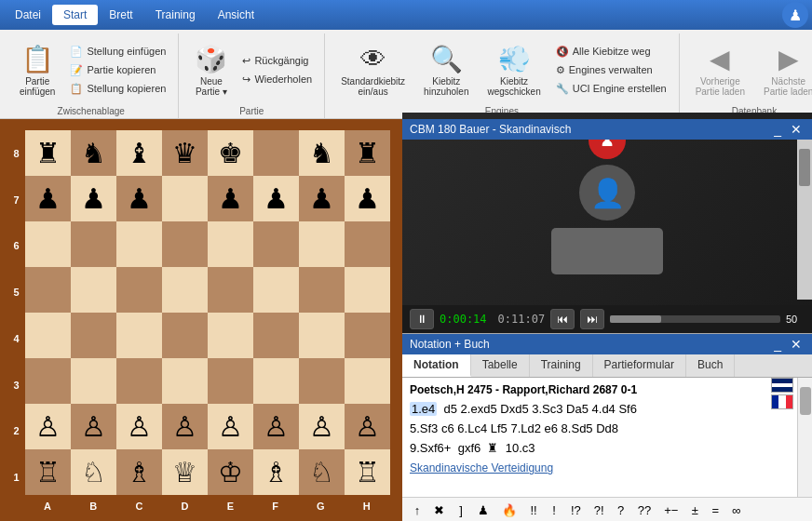  What do you see at coordinates (611, 89) in the screenshot?
I see `ribbon-btn-uci-engine-erstellen: 🔧 UCI Engine erstellen` at bounding box center [611, 89].